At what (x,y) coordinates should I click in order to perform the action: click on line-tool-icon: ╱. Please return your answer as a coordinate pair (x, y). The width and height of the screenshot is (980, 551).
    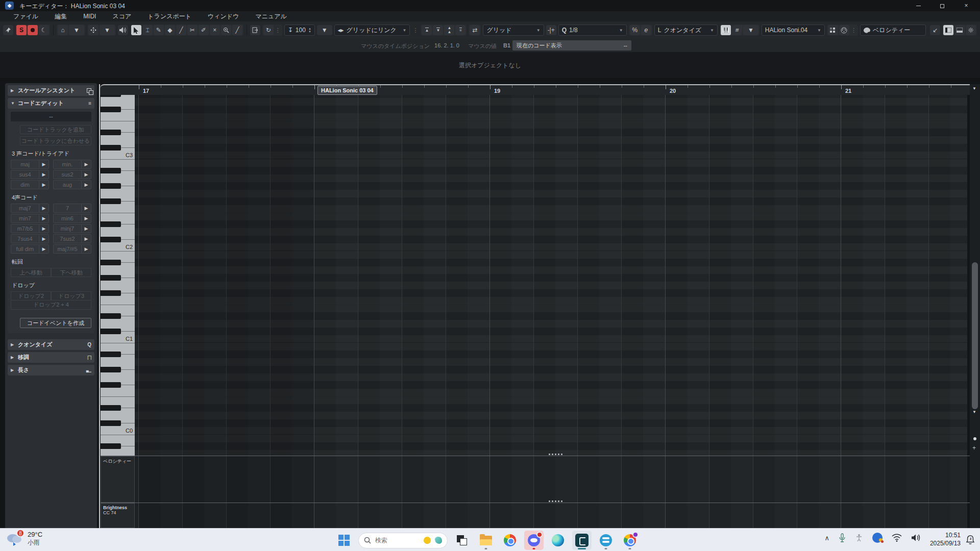
    Looking at the image, I should click on (237, 30).